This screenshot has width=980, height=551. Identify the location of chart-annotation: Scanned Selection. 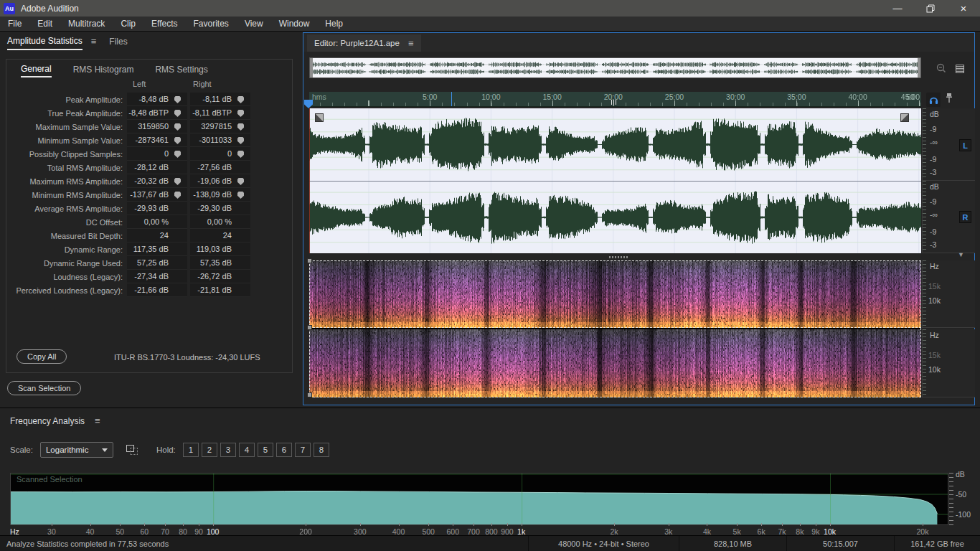
(50, 479).